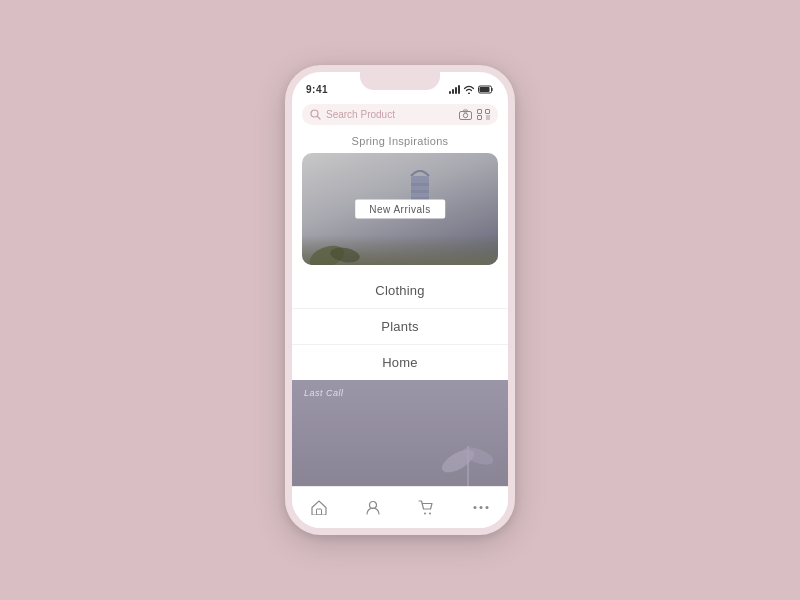 This screenshot has height=600, width=800. Describe the element at coordinates (317, 90) in the screenshot. I see `status-time: 9:41` at that location.